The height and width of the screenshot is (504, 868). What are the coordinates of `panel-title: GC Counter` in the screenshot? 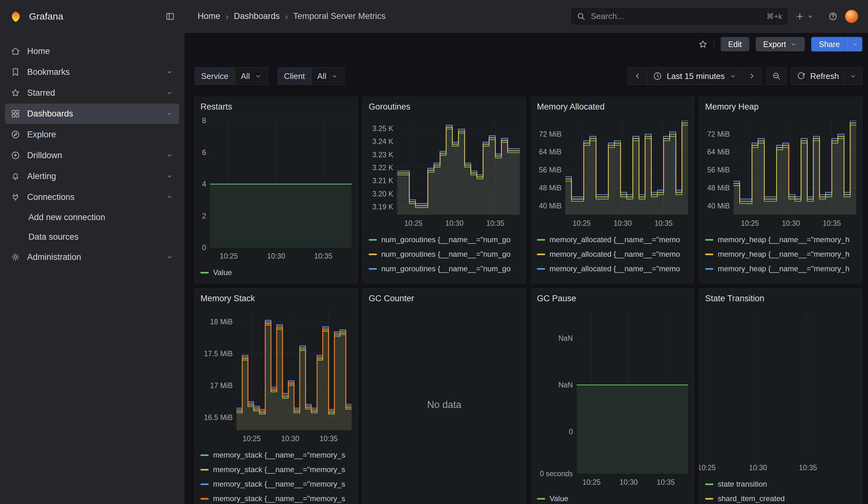 It's located at (444, 298).